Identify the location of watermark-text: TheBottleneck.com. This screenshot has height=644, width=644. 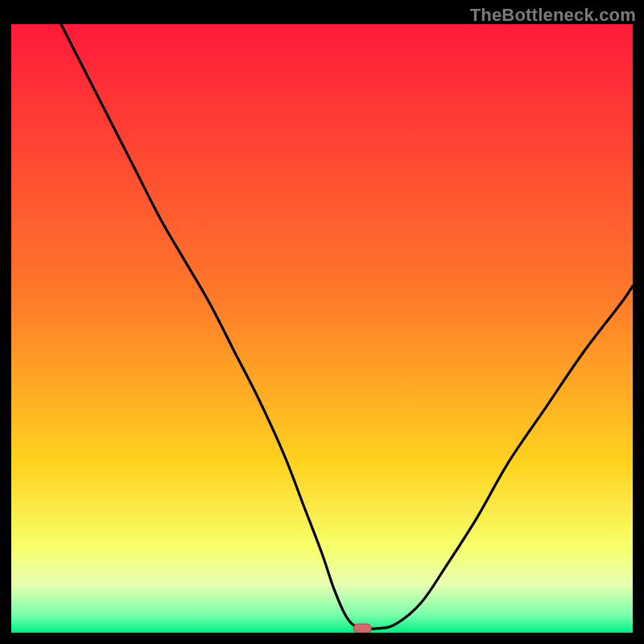
(553, 15).